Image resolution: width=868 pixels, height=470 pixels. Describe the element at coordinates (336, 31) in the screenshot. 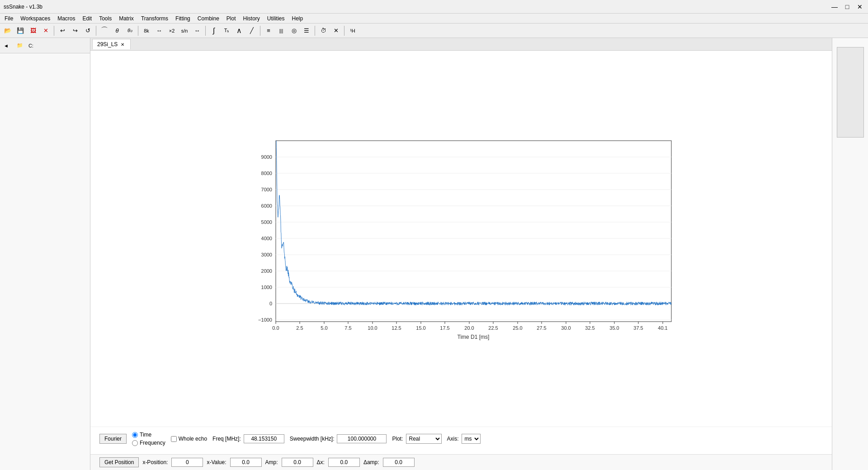

I see `cancel-button: ✕` at that location.